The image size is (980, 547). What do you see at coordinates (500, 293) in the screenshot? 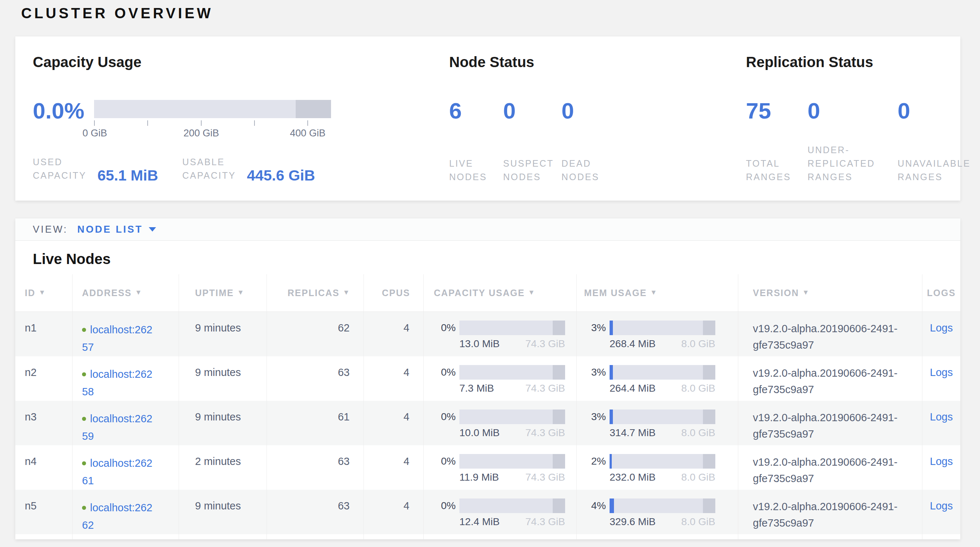
I see `column-header-capacity-usage: CAPACITY USAGE▼` at bounding box center [500, 293].